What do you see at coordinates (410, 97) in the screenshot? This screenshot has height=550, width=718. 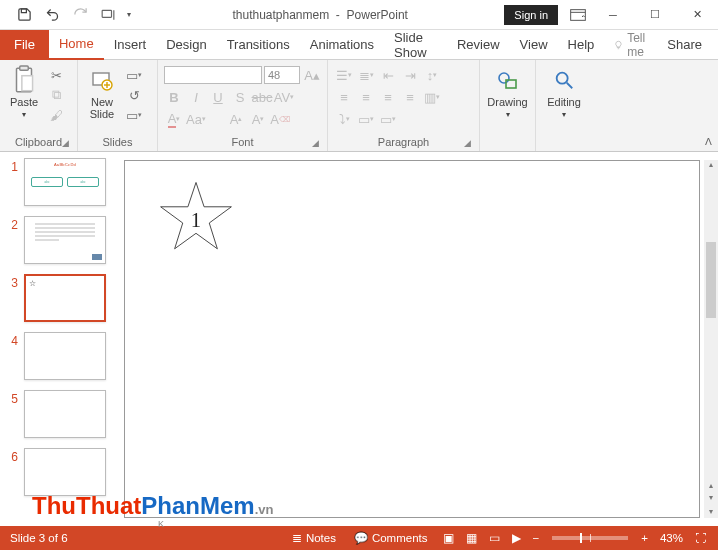 I see `justify-icon: ≡` at bounding box center [410, 97].